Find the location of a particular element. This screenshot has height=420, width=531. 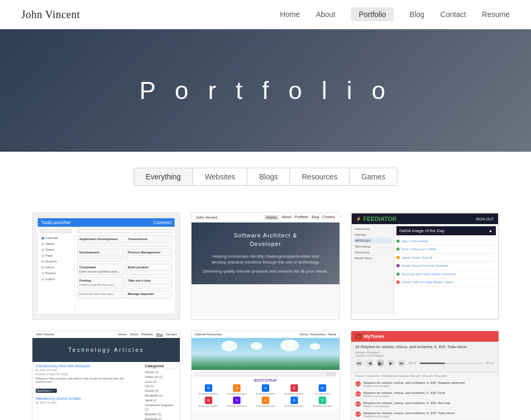

feed-sidebar-item-5: Astronomy is located at coordinates (372, 252).